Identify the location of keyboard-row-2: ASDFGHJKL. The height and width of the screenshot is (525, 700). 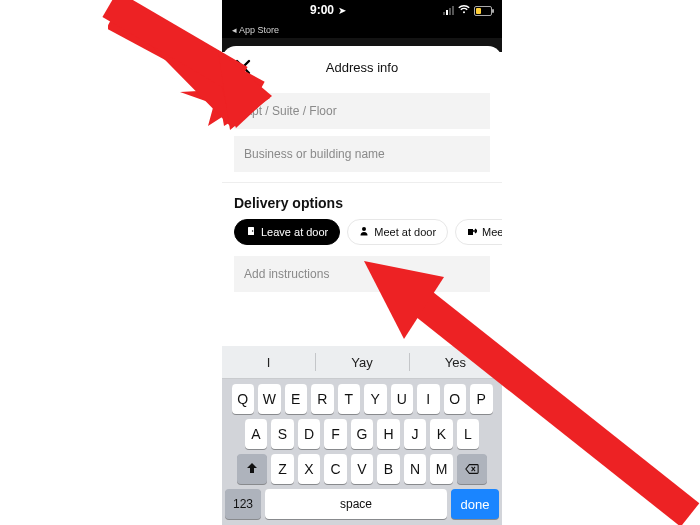
(362, 432).